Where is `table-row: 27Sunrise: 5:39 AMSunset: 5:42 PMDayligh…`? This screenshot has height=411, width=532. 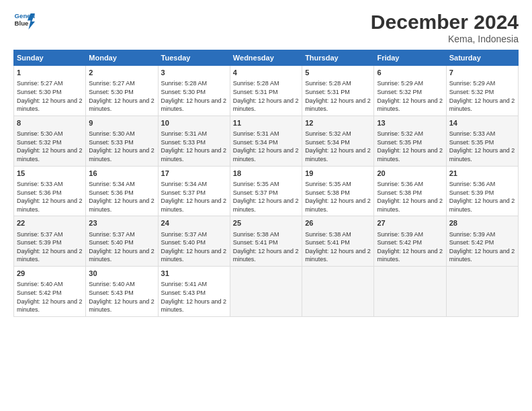
table-row: 27Sunrise: 5:39 AMSunset: 5:42 PMDayligh… is located at coordinates (410, 242).